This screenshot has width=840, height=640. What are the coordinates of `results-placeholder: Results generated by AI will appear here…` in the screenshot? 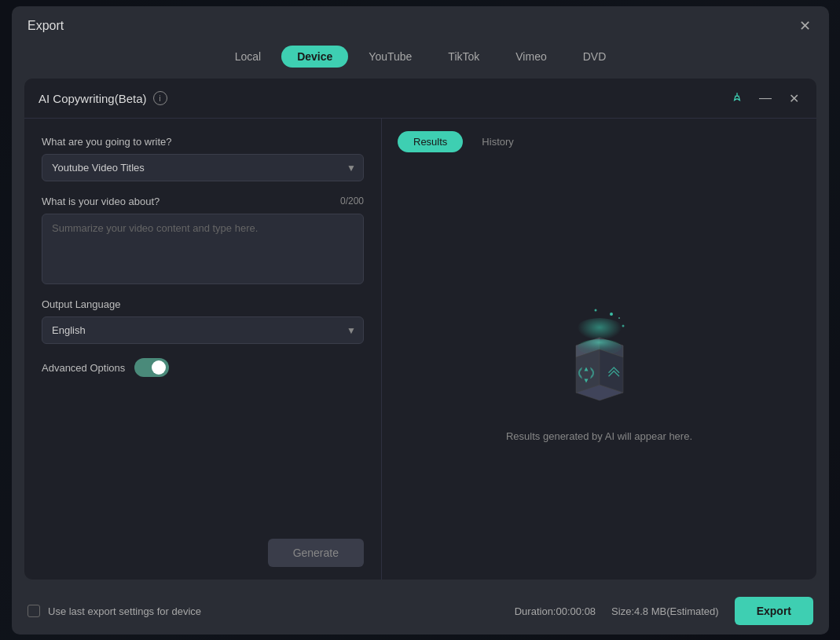 It's located at (599, 437).